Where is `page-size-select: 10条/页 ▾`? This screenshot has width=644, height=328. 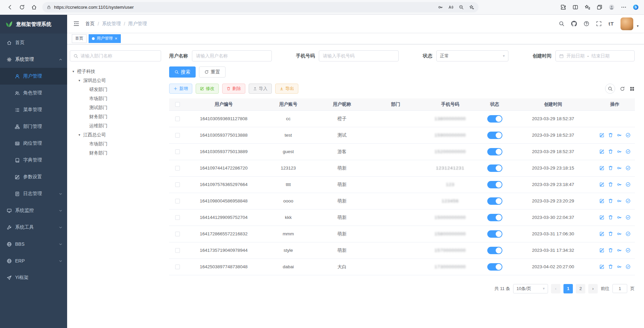
page-size-select: 10条/页 ▾ is located at coordinates (531, 289).